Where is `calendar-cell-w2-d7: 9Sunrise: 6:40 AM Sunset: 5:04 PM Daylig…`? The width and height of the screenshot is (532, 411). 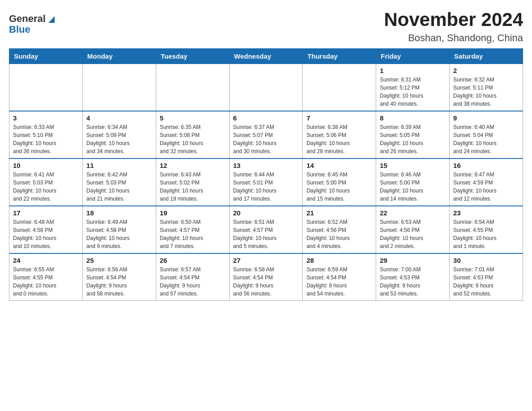 calendar-cell-w2-d7: 9Sunrise: 6:40 AM Sunset: 5:04 PM Daylig… is located at coordinates (486, 135).